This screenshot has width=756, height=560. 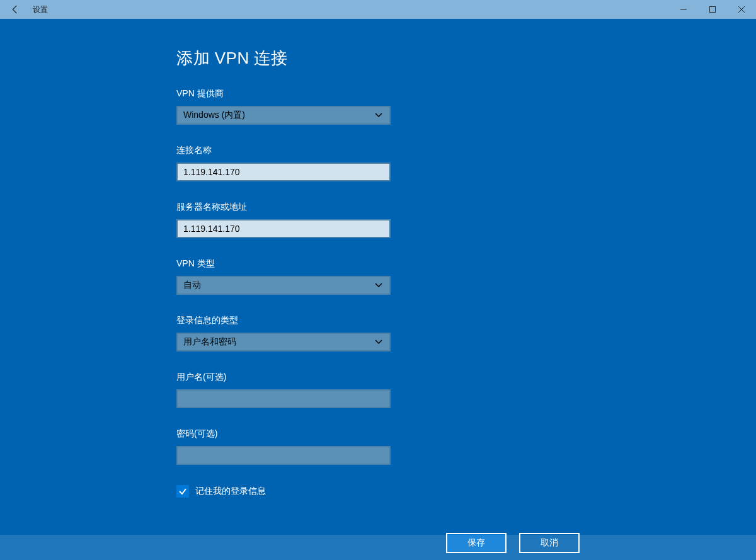 What do you see at coordinates (466, 163) in the screenshot?
I see `field-connection-name: 连接名称 1.119.141.170` at bounding box center [466, 163].